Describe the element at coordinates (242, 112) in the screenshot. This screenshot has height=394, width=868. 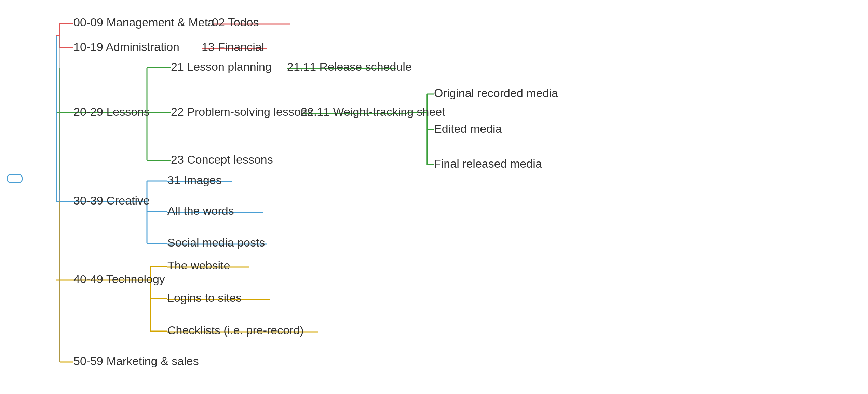
I see `diagram-label: 22 Problem-solving lessons` at that location.